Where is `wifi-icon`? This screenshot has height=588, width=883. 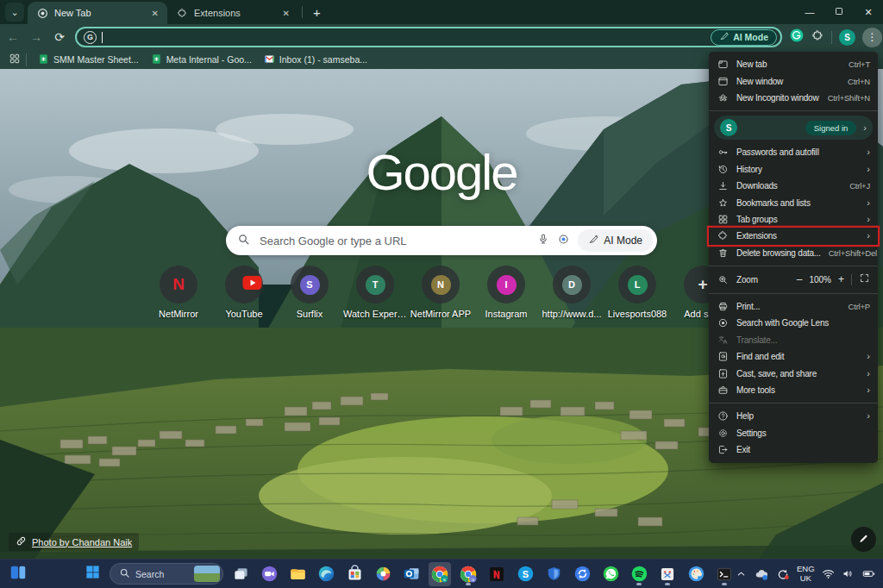 wifi-icon is located at coordinates (828, 574).